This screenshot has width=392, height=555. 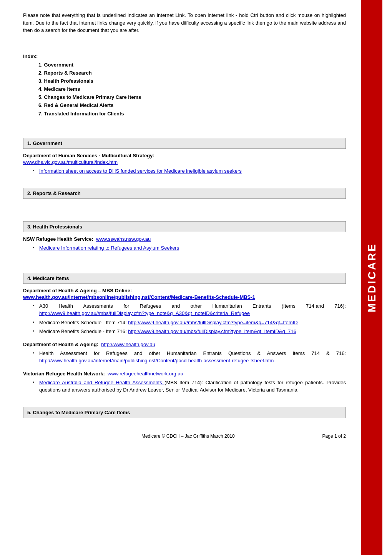 What do you see at coordinates (192, 105) in the screenshot?
I see `index-item-6: 6. Red & General Medical Alerts` at bounding box center [192, 105].